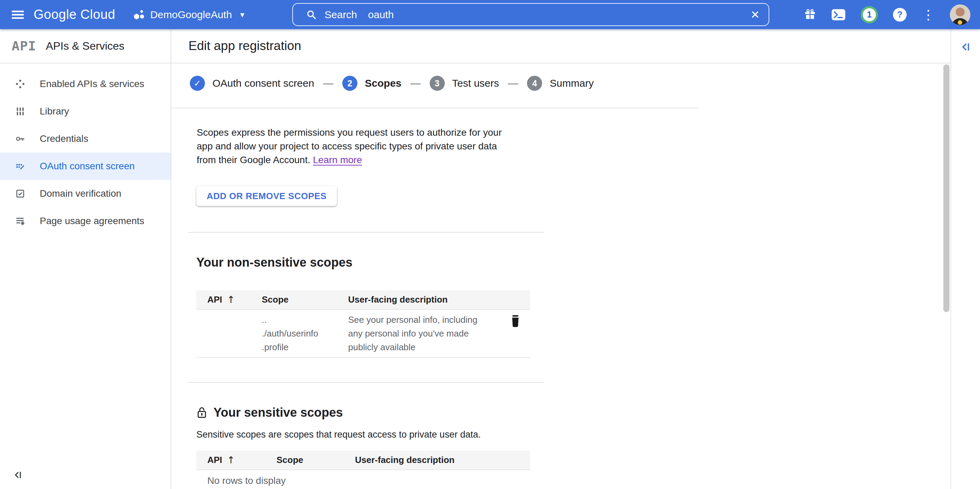 The image size is (980, 489). Describe the element at coordinates (85, 139) in the screenshot. I see `sidebar-item-credentials: Credentials` at that location.